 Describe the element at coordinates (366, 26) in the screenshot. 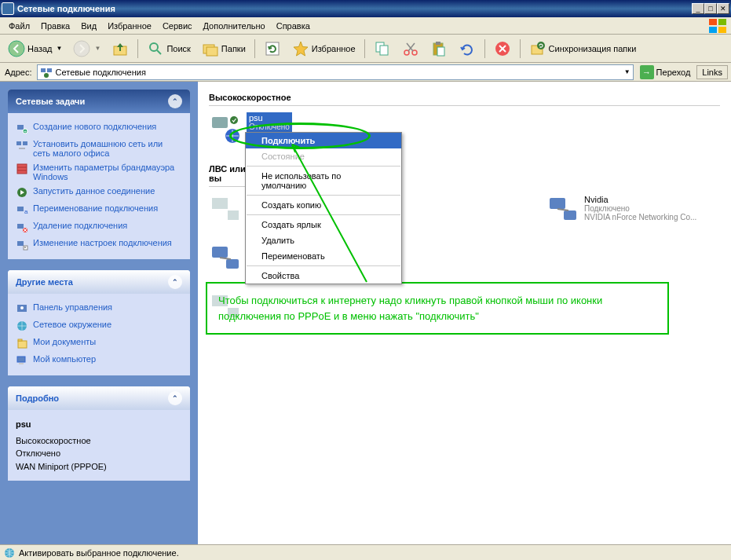

I see `menubar: Файл Правка Вид Избранное Сервис Дополни…` at that location.